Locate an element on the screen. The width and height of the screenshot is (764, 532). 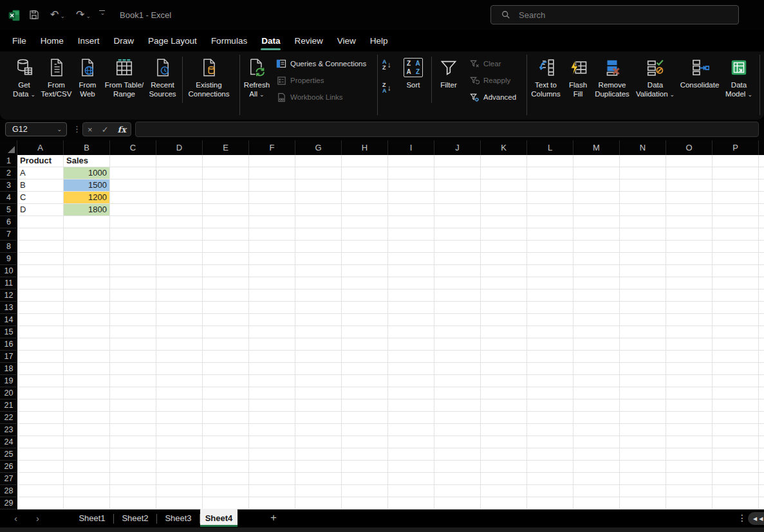
column-header-I: I is located at coordinates (411, 148).